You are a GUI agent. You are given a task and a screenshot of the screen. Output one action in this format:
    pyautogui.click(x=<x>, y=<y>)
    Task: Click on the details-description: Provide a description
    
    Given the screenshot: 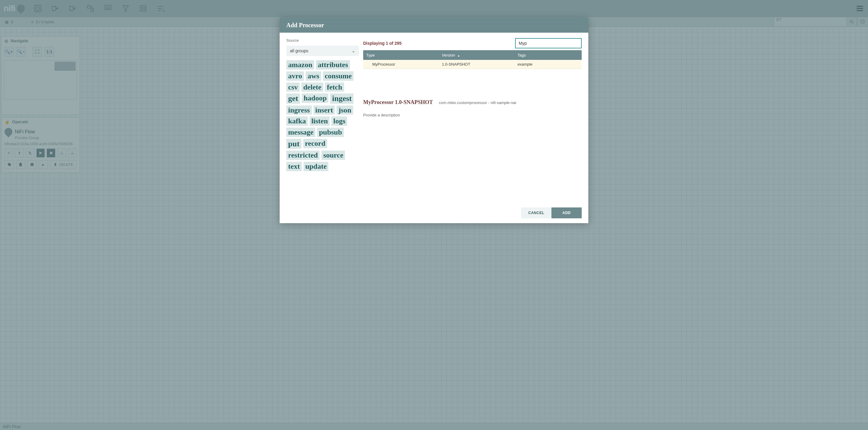 What is the action you would take?
    pyautogui.click(x=472, y=115)
    